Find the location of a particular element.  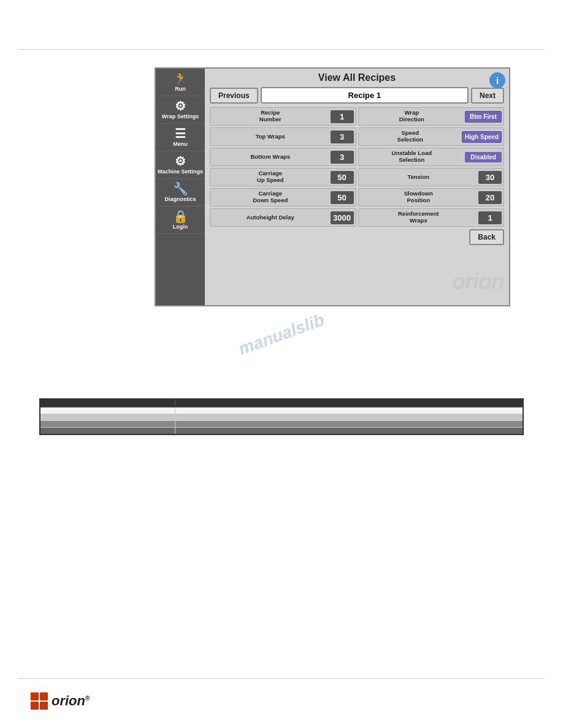

machine-settings-icon: ⚙ is located at coordinates (180, 161).